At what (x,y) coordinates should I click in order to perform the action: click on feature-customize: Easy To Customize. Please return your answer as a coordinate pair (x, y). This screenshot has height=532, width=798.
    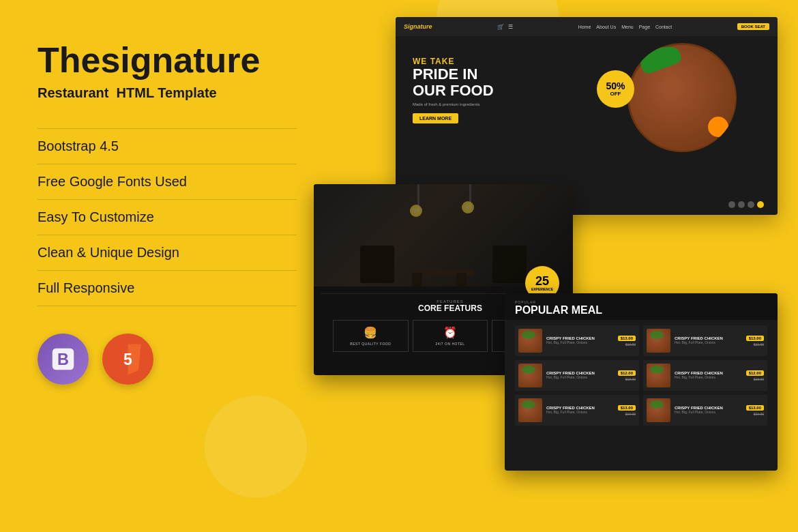
    Looking at the image, I should click on (167, 218).